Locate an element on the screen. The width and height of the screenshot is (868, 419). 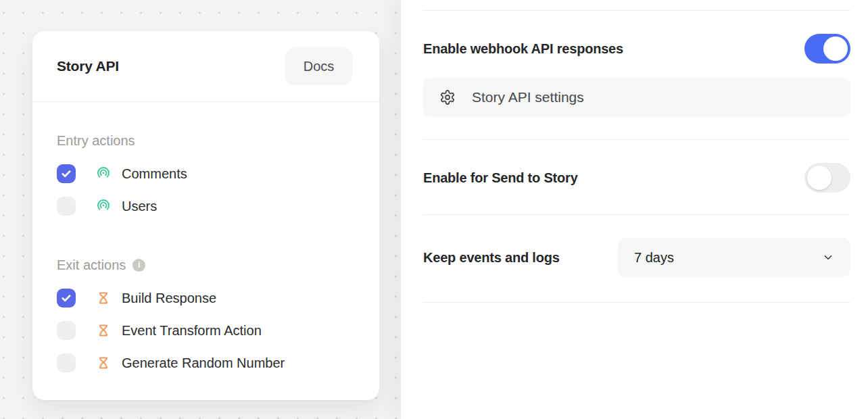
exit-actions-label: Exit actions is located at coordinates (91, 265).